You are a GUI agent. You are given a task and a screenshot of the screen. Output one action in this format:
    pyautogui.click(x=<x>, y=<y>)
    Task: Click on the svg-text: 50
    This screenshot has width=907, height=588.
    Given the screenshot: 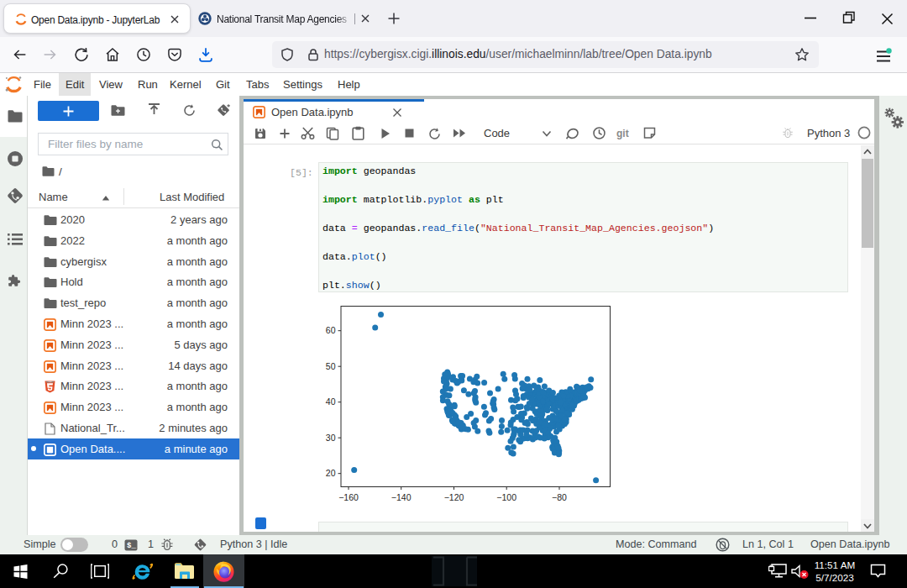 What is the action you would take?
    pyautogui.click(x=331, y=366)
    